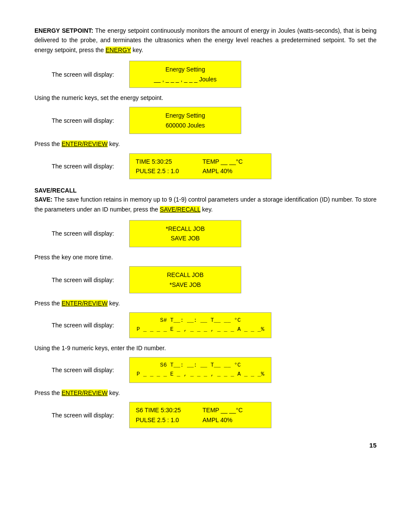 The width and height of the screenshot is (411, 532). Describe the element at coordinates (185, 121) in the screenshot. I see `energy-screen-display-2: Energy Setting 600000 Joules` at that location.